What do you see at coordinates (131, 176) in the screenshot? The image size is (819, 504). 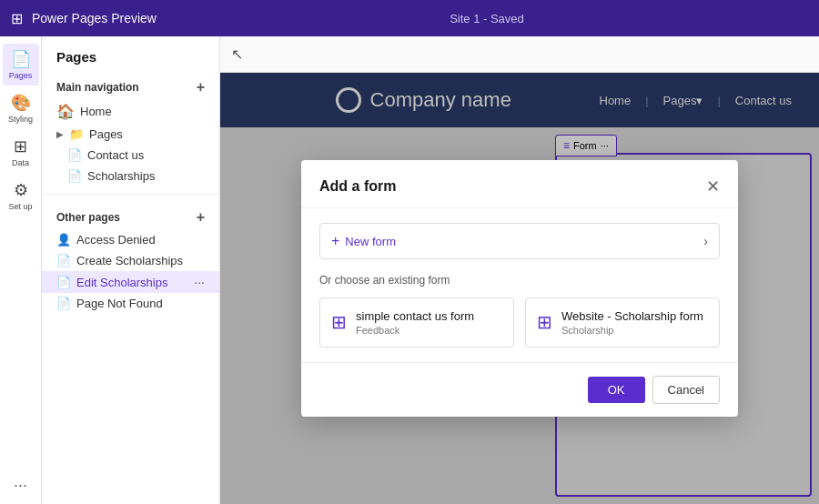 I see `nav-item-scholarships: 📄 Scholarships` at bounding box center [131, 176].